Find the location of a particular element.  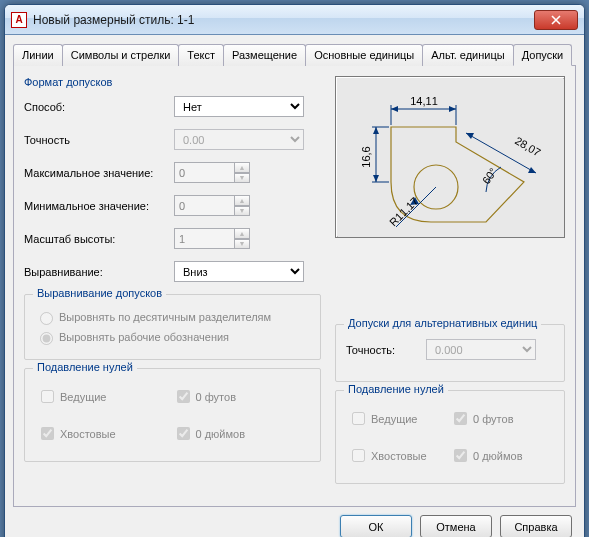

check-trailing is located at coordinates (48, 434).